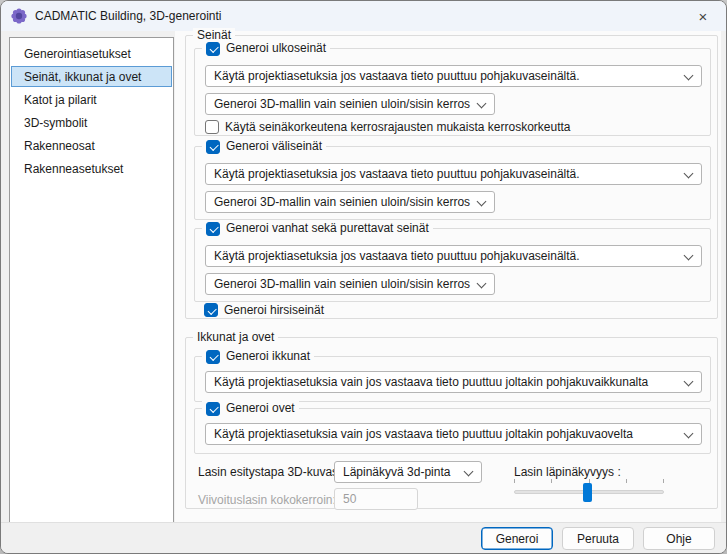  I want to click on sidebar-item-rakenneasetukset: Rakenneasetukset, so click(92, 168).